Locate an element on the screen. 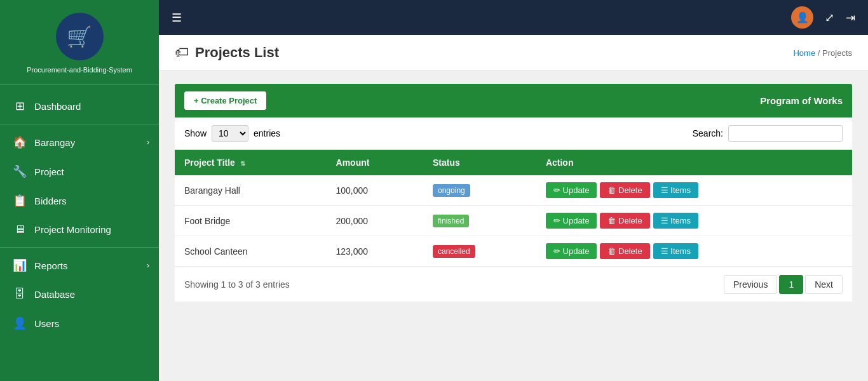 The height and width of the screenshot is (381, 868). table-header: Project Title ⇅ Amount Status Action is located at coordinates (513, 163).